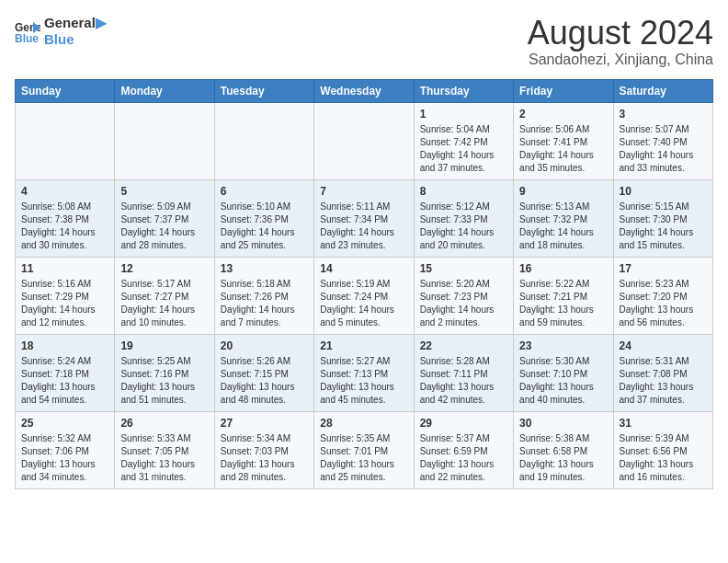 The height and width of the screenshot is (563, 728). What do you see at coordinates (264, 218) in the screenshot?
I see `calendar-cell: 6Sunrise: 5:10 AM Sunset: 7:36 PM Daylig…` at bounding box center [264, 218].